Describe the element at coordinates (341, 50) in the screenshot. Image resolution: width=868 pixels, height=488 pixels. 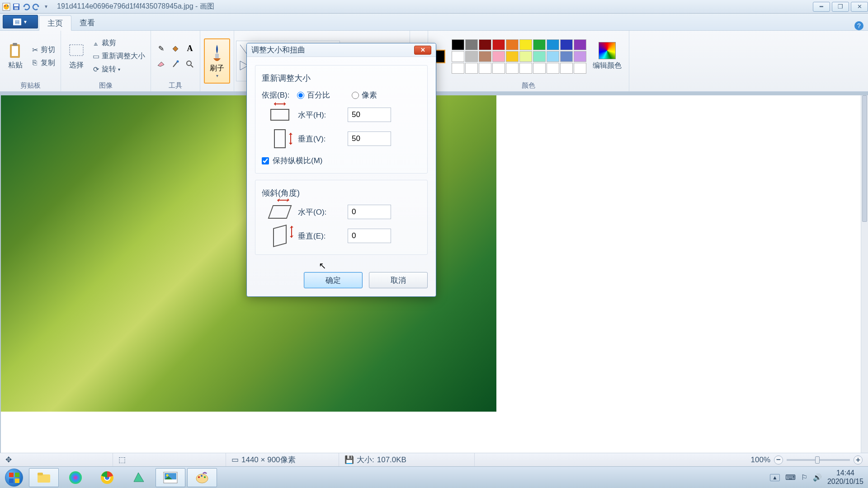
I see `dialog-titlebar: 调整大小和扭曲 ✕` at that location.